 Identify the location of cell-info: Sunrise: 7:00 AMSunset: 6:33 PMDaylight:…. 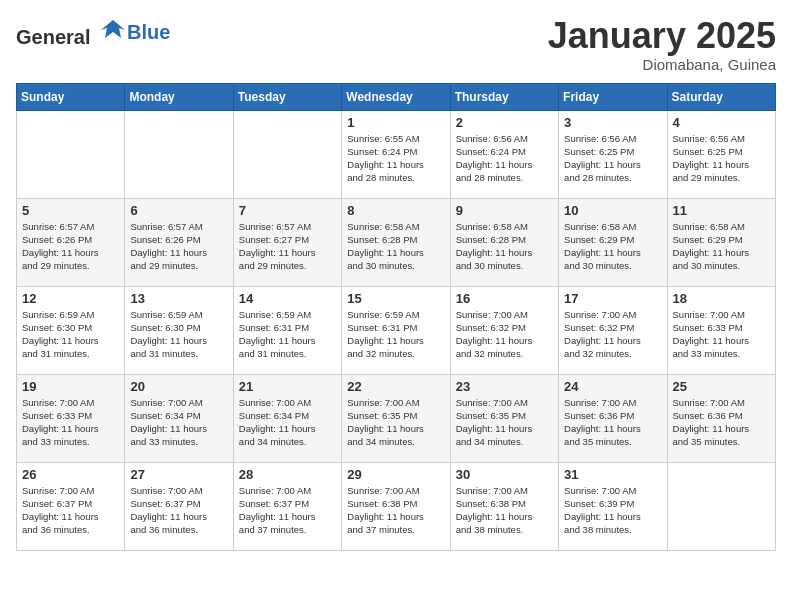
(722, 334).